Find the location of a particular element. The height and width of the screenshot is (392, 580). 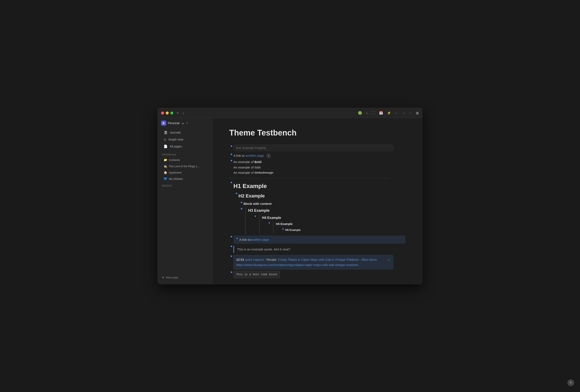

home-icon: ⌂ is located at coordinates (367, 113).